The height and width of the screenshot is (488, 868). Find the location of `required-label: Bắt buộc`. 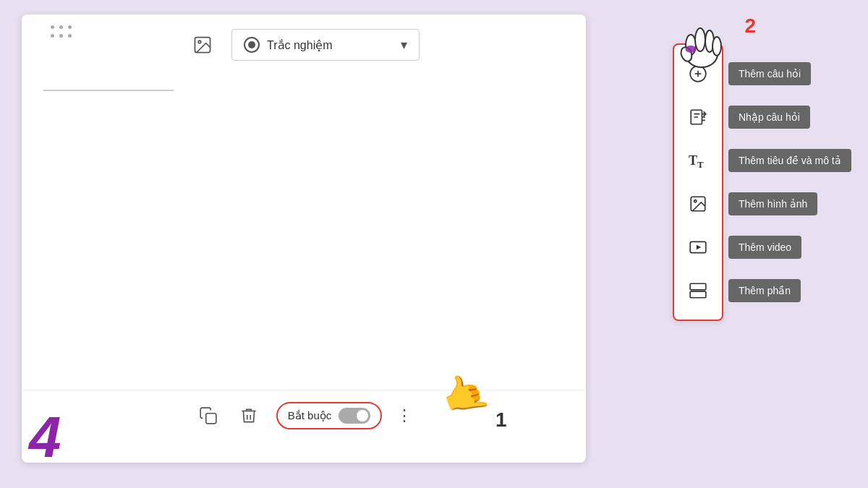

required-label: Bắt buộc is located at coordinates (310, 416).